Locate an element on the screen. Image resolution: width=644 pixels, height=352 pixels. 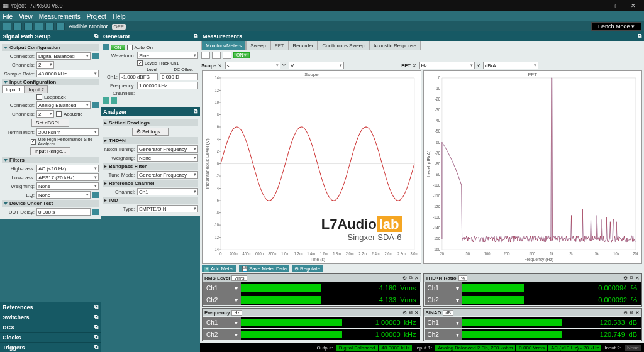
tab-fft: FFT is located at coordinates (279, 45).